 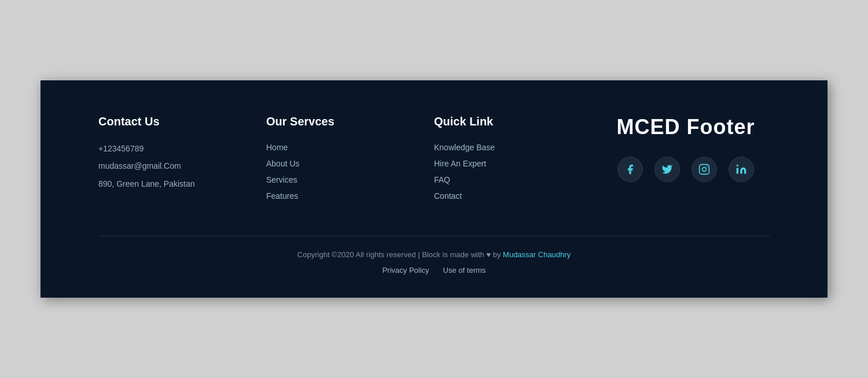 What do you see at coordinates (282, 180) in the screenshot?
I see `services-services-link: Services` at bounding box center [282, 180].